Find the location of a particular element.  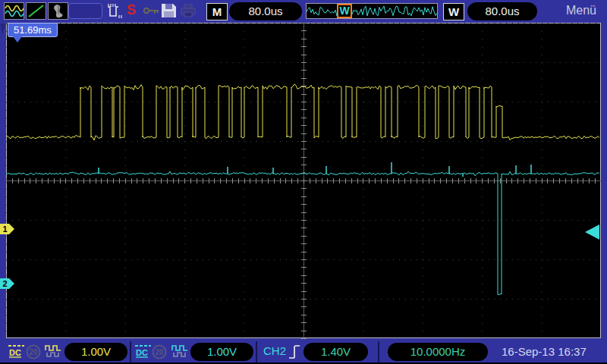

ch2-coupling-icon: DC is located at coordinates (143, 353).